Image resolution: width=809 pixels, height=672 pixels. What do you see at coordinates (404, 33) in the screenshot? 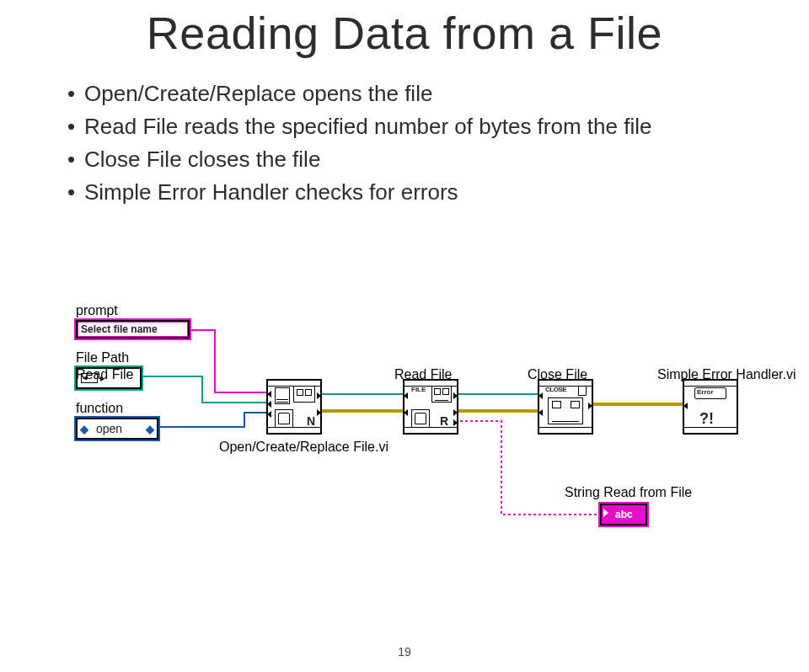
I see `page-title: Reading Data from a File` at bounding box center [404, 33].